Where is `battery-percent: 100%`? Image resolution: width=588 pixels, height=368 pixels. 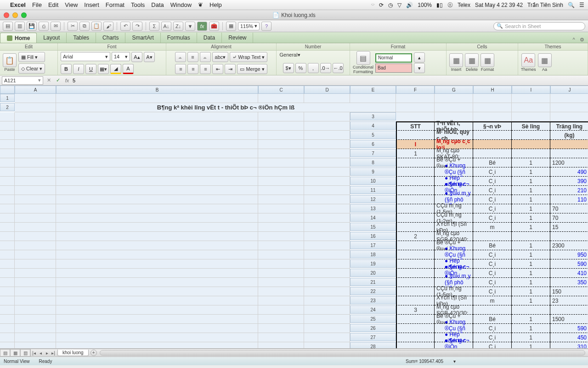
battery-percent: 100% is located at coordinates (424, 5).